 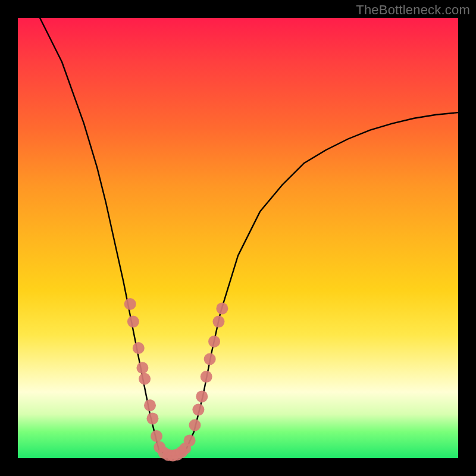 What do you see at coordinates (176, 380) in the screenshot?
I see `highlighted-points` at bounding box center [176, 380].